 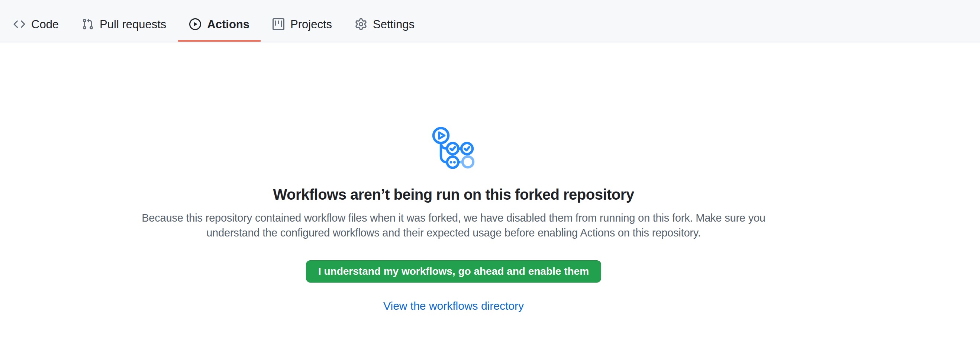 I want to click on blankslate-description: Because this repository contained workfl…, so click(x=453, y=225).